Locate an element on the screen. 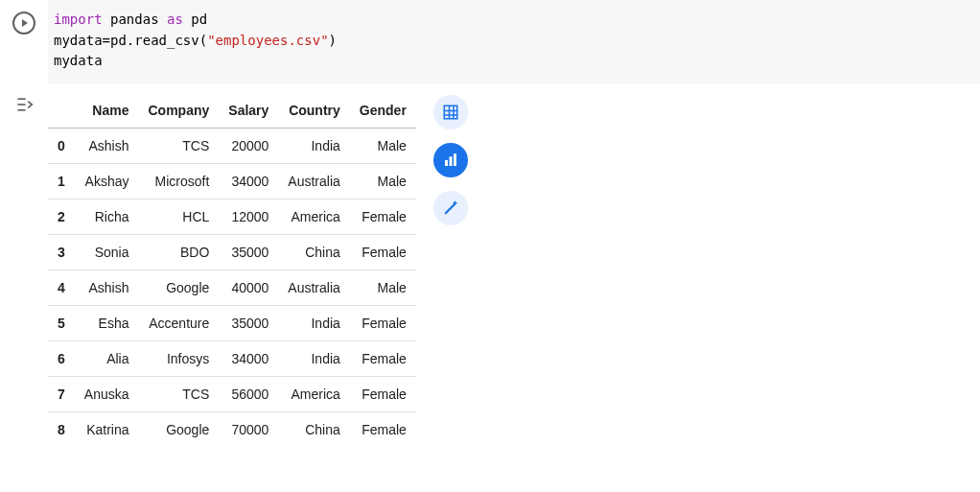 This screenshot has width=980, height=492. output-toggle-icon is located at coordinates (24, 105).